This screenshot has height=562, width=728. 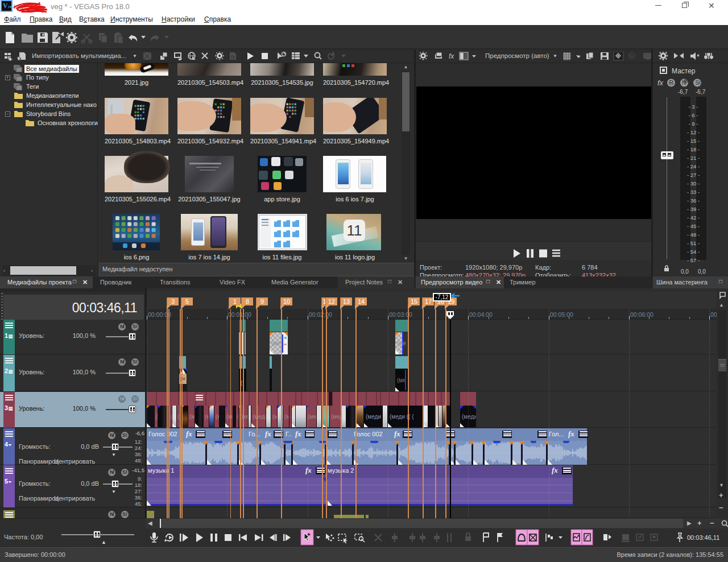 What do you see at coordinates (648, 59) in the screenshot?
I see `svg-text: HD` at bounding box center [648, 59].